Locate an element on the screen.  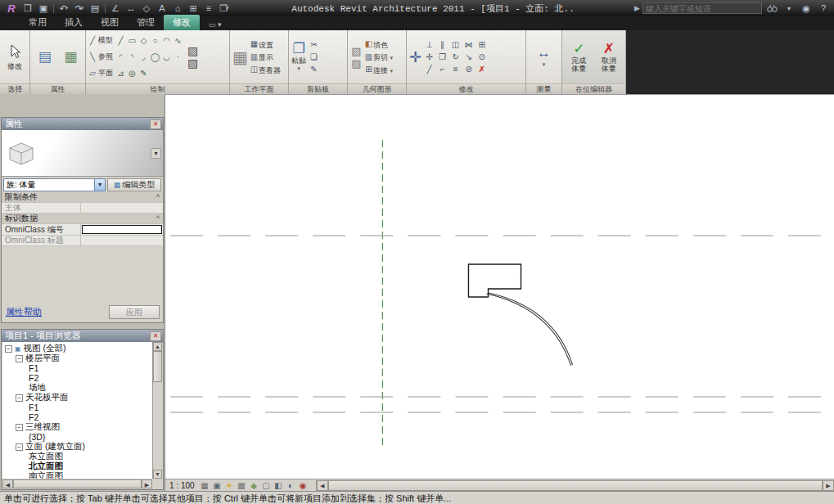
sketch-arc-inner is located at coordinates (529, 330).